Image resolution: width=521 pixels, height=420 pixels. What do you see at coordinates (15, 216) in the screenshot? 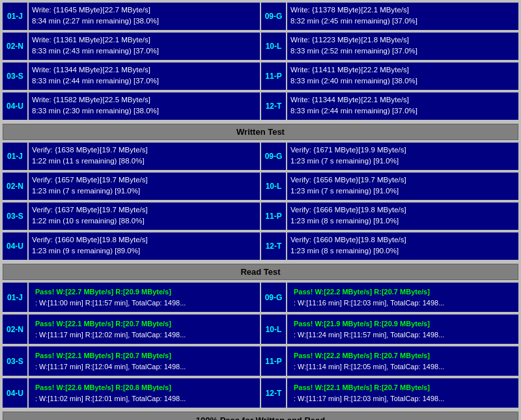
I see `verify-left-label-2: 03-S` at bounding box center [15, 216].